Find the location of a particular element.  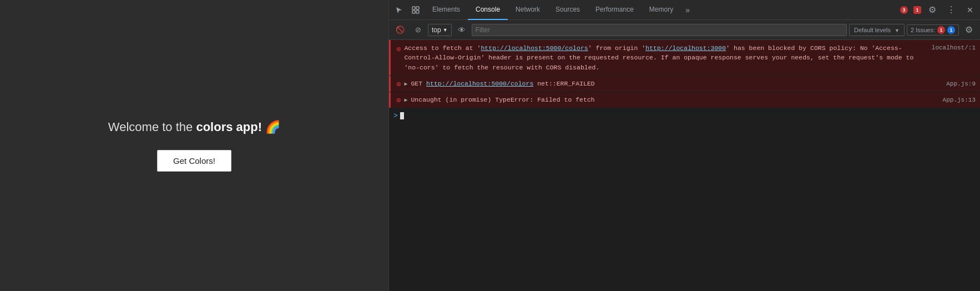

top-context-label: top is located at coordinates (436, 30).